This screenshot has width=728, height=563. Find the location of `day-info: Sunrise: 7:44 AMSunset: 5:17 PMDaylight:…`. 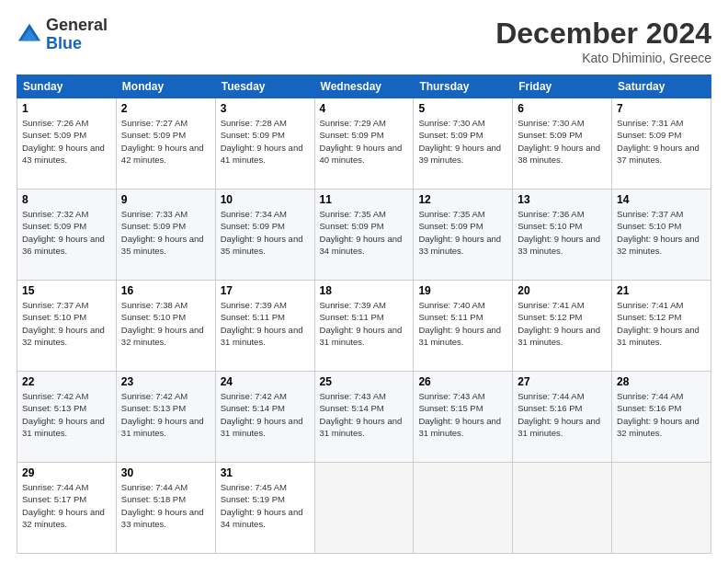

day-info: Sunrise: 7:44 AMSunset: 5:17 PMDaylight:… is located at coordinates (66, 506).